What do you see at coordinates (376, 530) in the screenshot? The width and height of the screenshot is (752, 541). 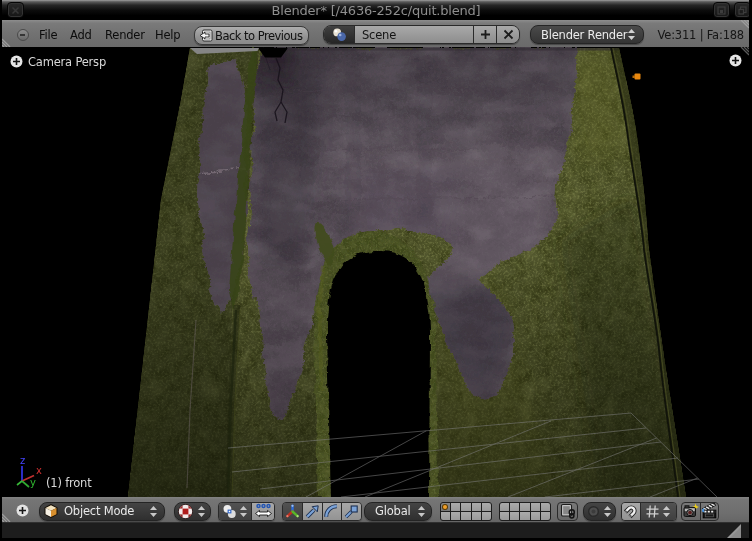 I see `window-bottom-strip` at bounding box center [376, 530].